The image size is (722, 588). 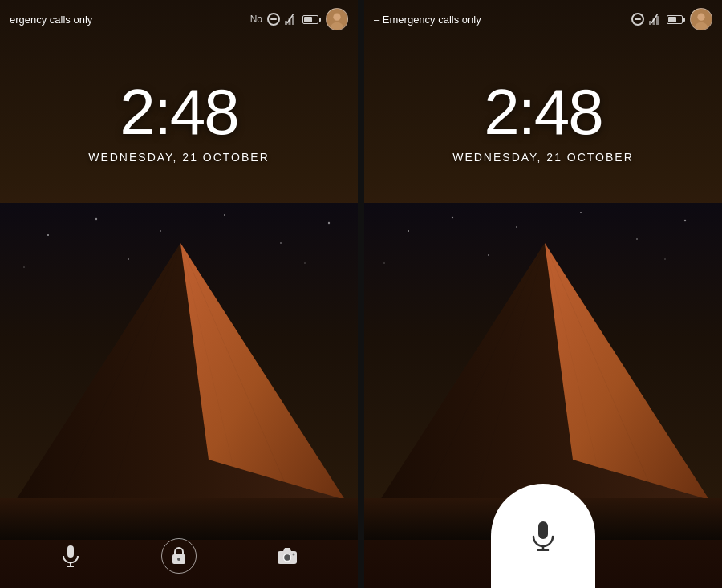 I want to click on status-left-left: ergency calls only, so click(x=51, y=19).